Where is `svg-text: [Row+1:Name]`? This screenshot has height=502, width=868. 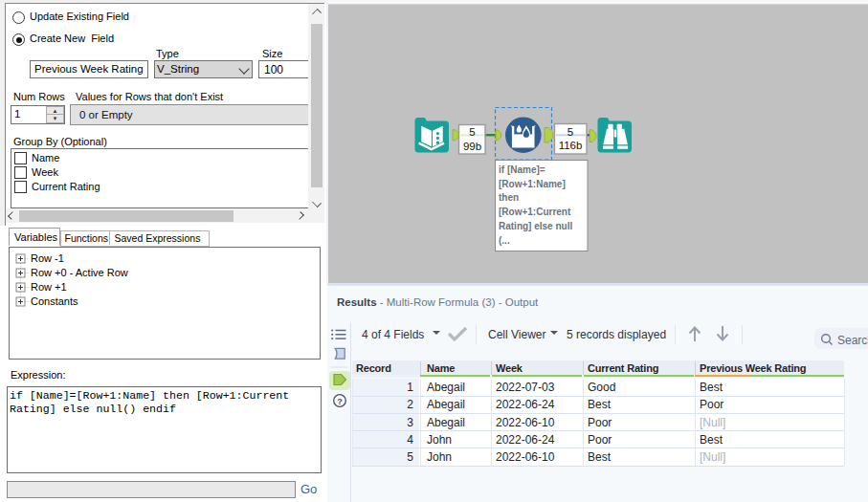 svg-text: [Row+1:Name] is located at coordinates (532, 184).